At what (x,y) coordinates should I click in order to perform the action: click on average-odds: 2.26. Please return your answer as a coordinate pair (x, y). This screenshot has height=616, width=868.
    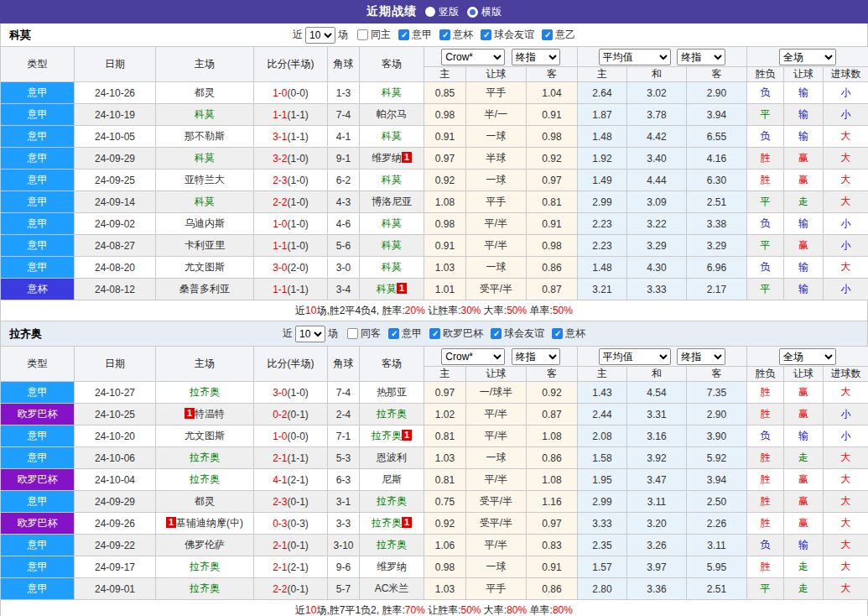
    Looking at the image, I should click on (717, 524).